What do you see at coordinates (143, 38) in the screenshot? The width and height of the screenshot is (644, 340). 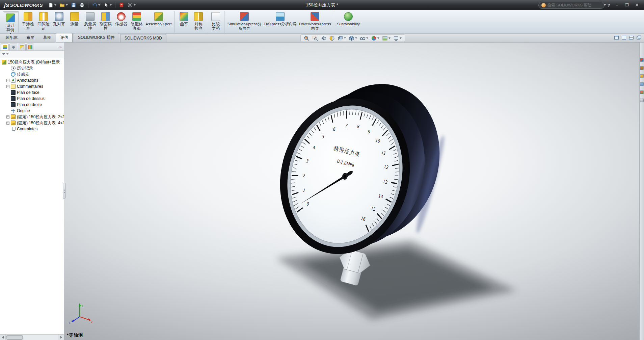 I see `command-tab: SOLIDWORKS MBD` at bounding box center [143, 38].